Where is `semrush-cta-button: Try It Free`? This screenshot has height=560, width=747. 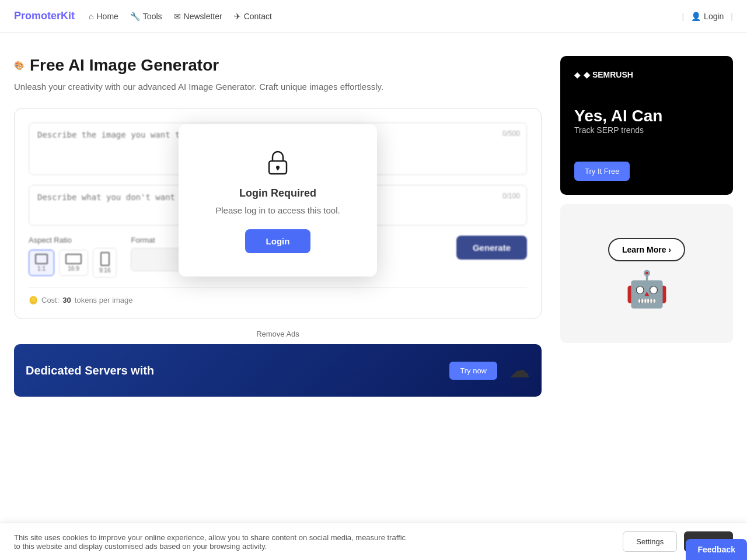 semrush-cta-button: Try It Free is located at coordinates (602, 172).